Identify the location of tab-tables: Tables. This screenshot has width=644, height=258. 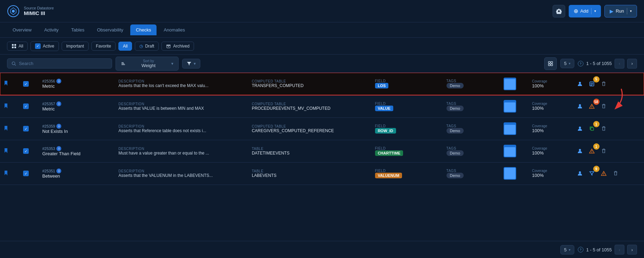
(78, 30).